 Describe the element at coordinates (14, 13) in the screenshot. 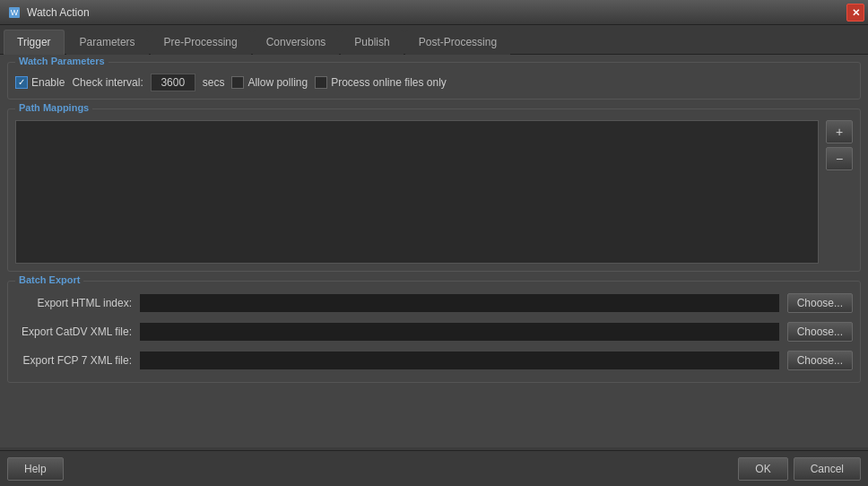

I see `window-icon: W` at that location.